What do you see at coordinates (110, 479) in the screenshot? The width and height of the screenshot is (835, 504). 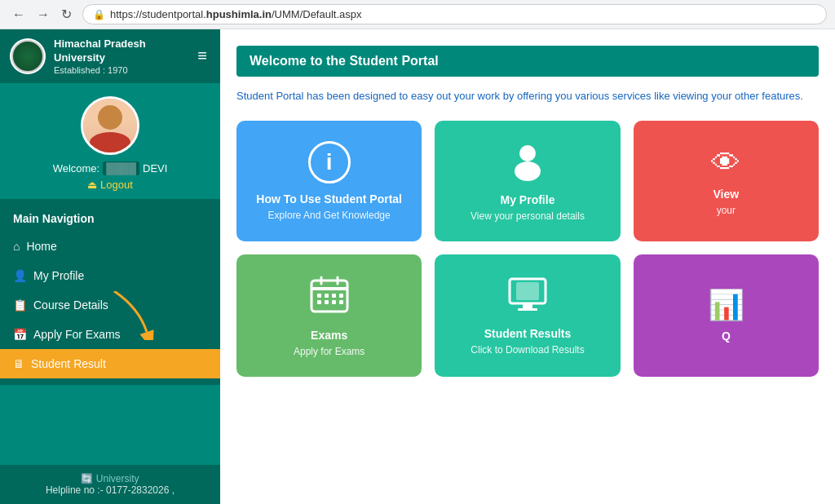 I see `footer-line1: 🔄 University` at bounding box center [110, 479].